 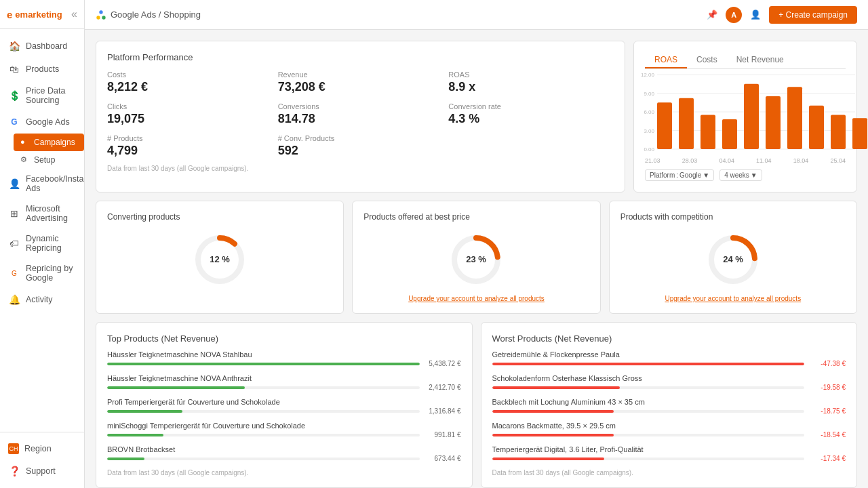 What do you see at coordinates (284, 458) in the screenshot?
I see `product-bar-row: 673.44 €` at bounding box center [284, 458].